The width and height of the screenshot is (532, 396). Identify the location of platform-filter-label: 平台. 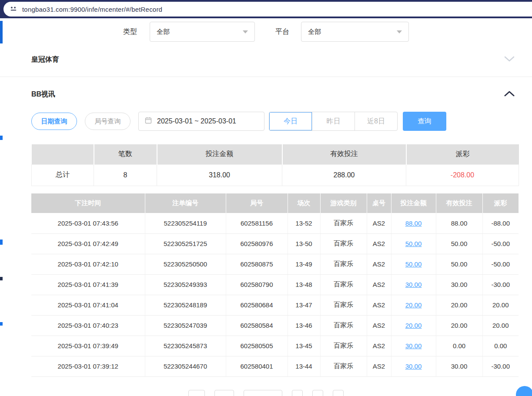
(282, 32).